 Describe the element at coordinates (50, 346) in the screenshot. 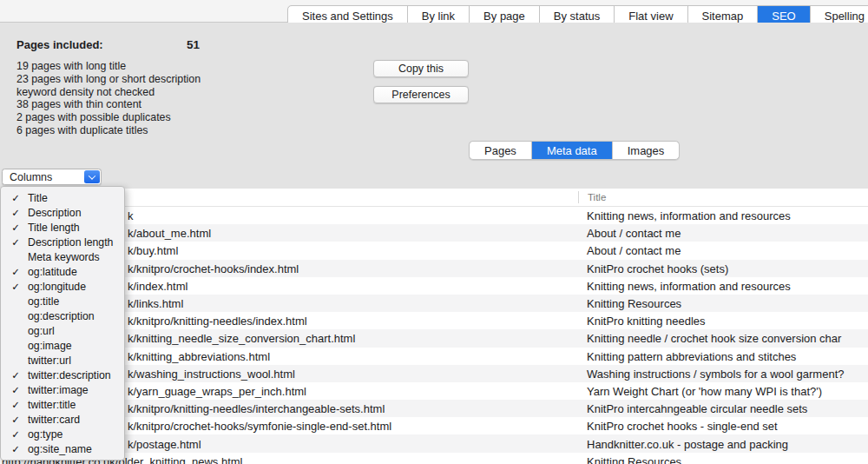

I see `menu-item-label: og:image` at that location.